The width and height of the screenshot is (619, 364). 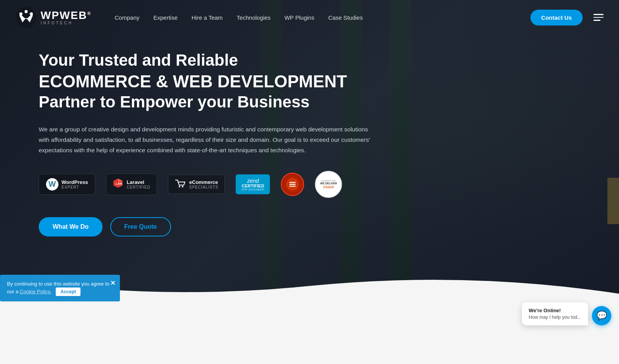 I want to click on contact-us-button: Contact Us, so click(x=556, y=18).